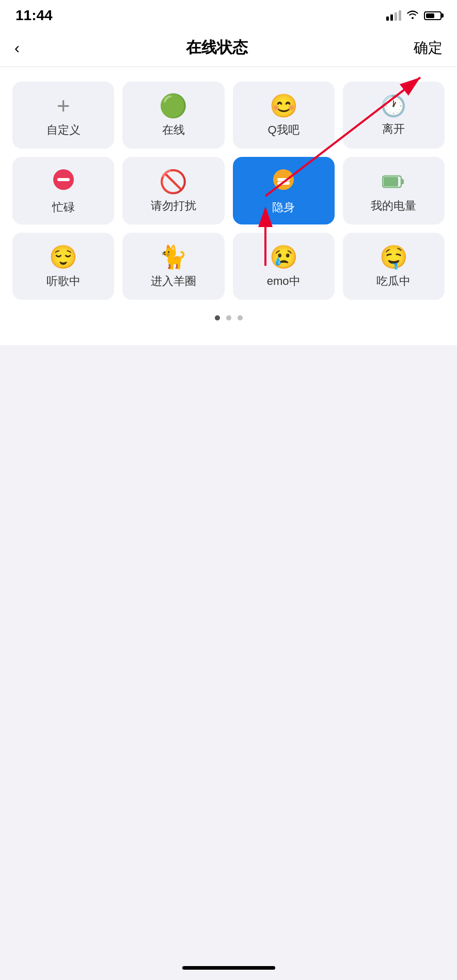  I want to click on status-item-qme: 😊 Q我吧, so click(284, 115).